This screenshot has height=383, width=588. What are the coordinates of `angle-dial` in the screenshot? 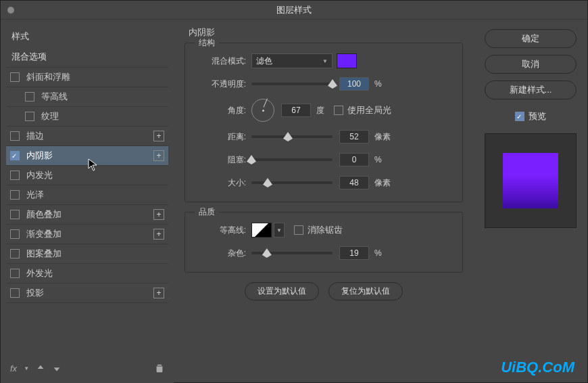 It's located at (263, 110).